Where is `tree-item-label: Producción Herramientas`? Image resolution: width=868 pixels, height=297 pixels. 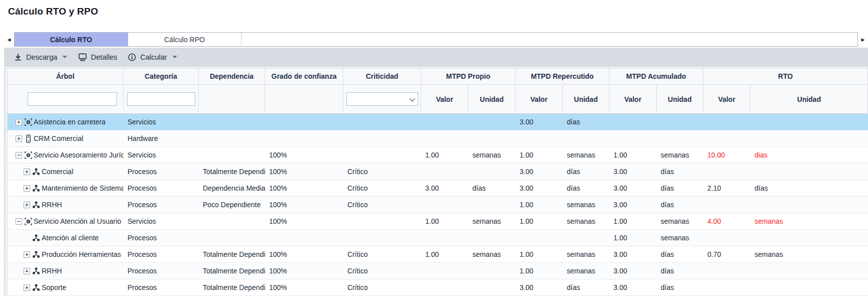 tree-item-label: Producción Herramientas is located at coordinates (81, 254).